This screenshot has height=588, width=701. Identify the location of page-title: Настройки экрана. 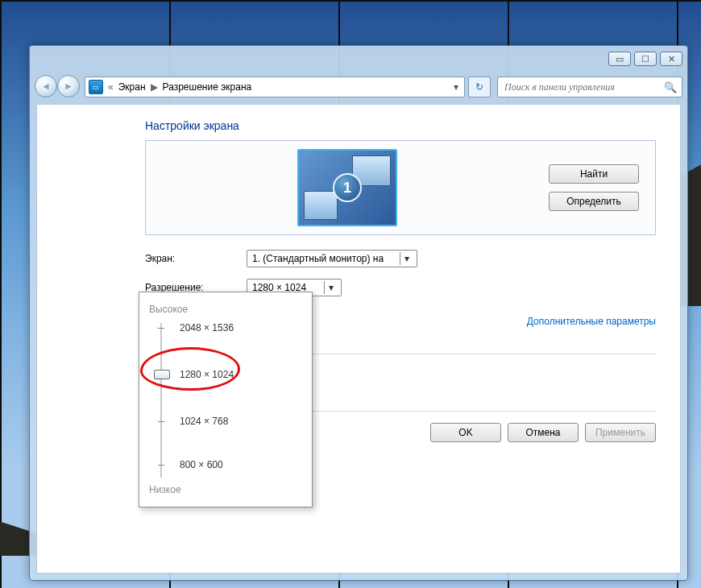
(400, 126).